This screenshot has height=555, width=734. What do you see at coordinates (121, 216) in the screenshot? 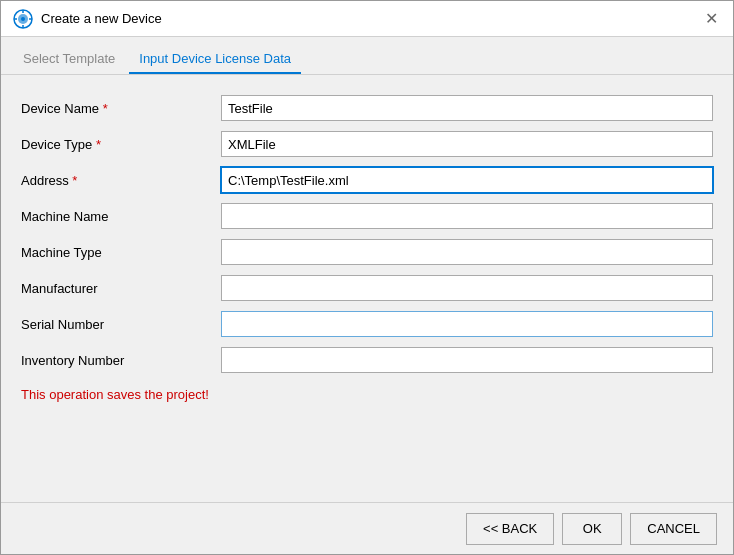
I see `machine-name-label: Machine Name` at bounding box center [121, 216].